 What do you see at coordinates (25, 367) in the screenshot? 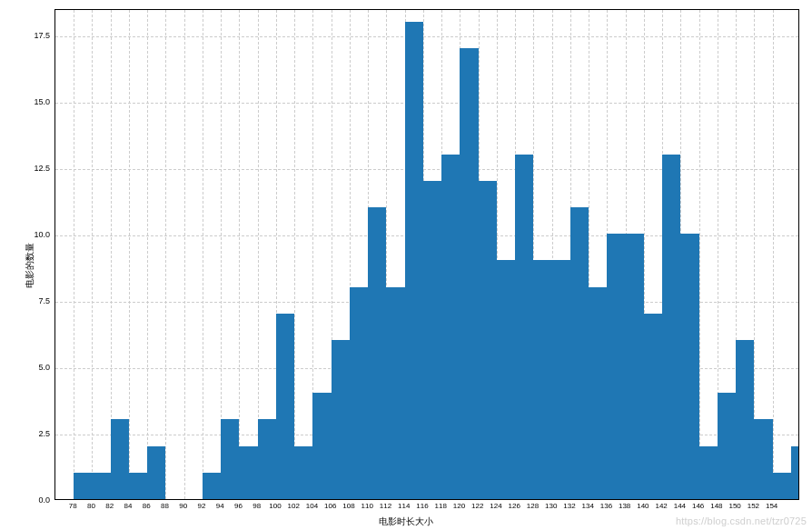
I see `y-tick-label: 5.0` at bounding box center [25, 367].